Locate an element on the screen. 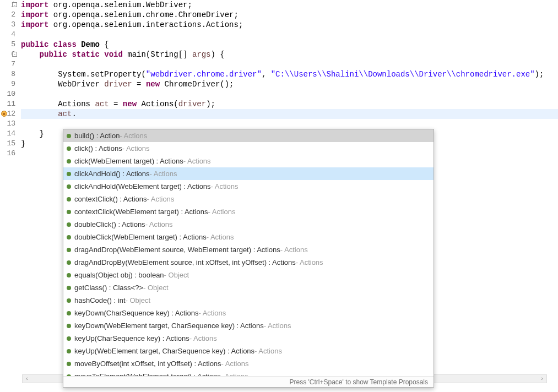  gutter-line: 13 is located at coordinates (8, 124).